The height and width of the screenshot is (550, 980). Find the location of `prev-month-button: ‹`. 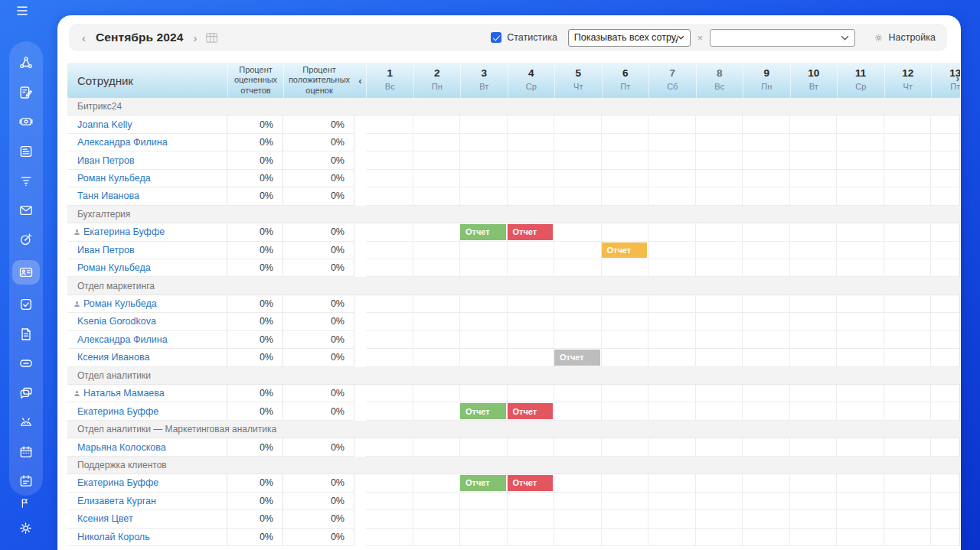

prev-month-button: ‹ is located at coordinates (84, 38).